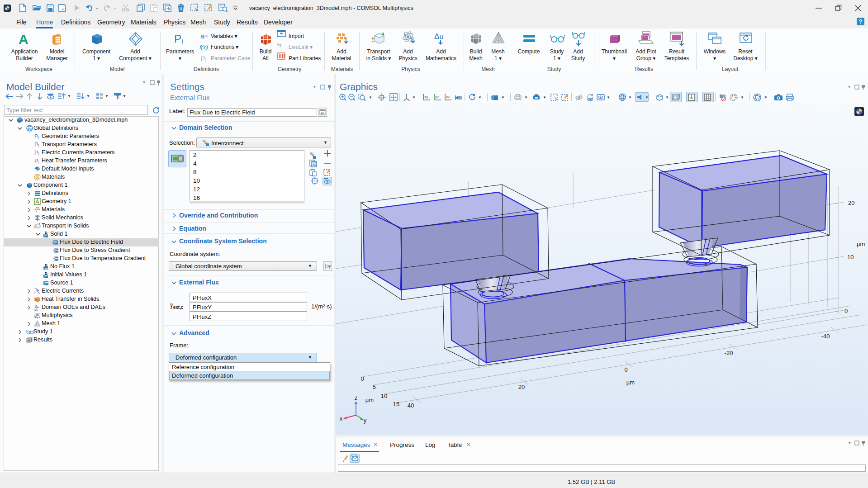 The width and height of the screenshot is (868, 488). Describe the element at coordinates (439, 36) in the screenshot. I see `svg-text: Δu` at that location.